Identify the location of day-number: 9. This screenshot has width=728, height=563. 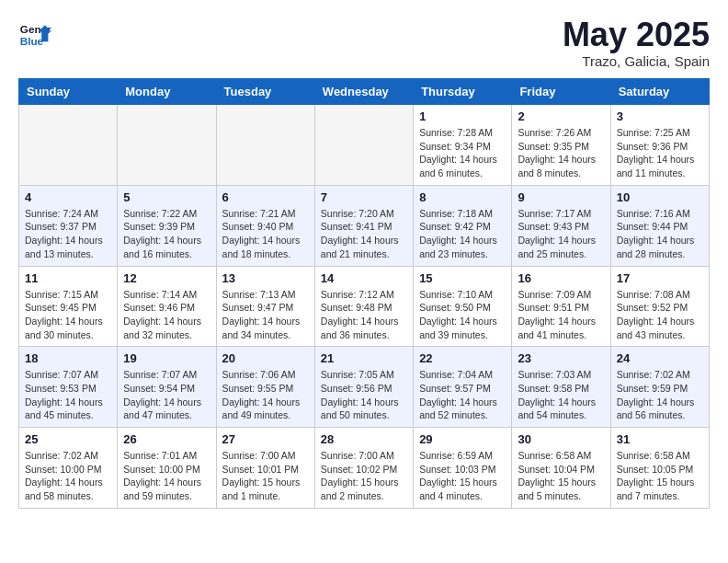
(561, 197).